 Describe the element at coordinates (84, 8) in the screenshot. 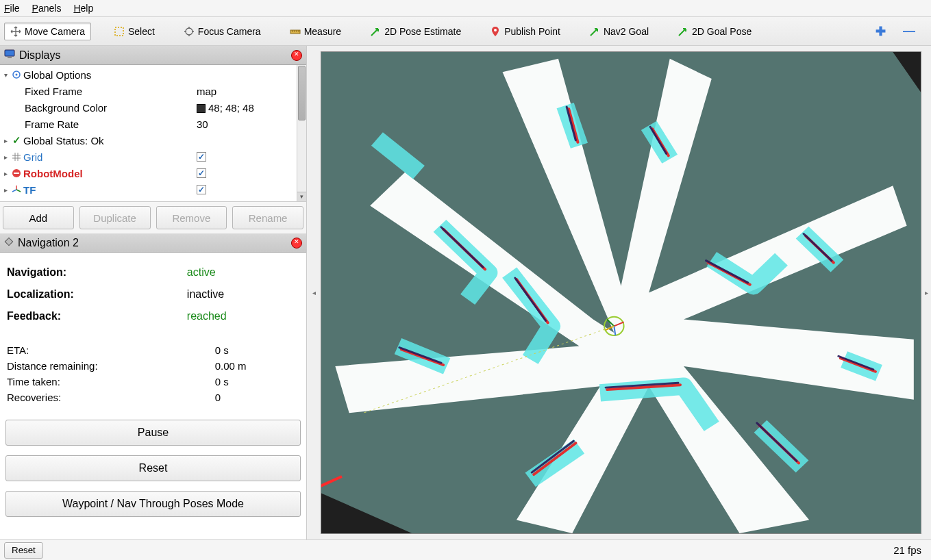

I see `menu-help: Help` at that location.